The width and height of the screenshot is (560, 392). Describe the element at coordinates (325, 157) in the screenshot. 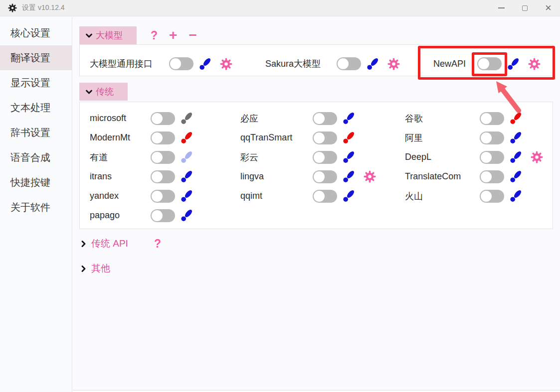

I see `toggle-彩云` at that location.